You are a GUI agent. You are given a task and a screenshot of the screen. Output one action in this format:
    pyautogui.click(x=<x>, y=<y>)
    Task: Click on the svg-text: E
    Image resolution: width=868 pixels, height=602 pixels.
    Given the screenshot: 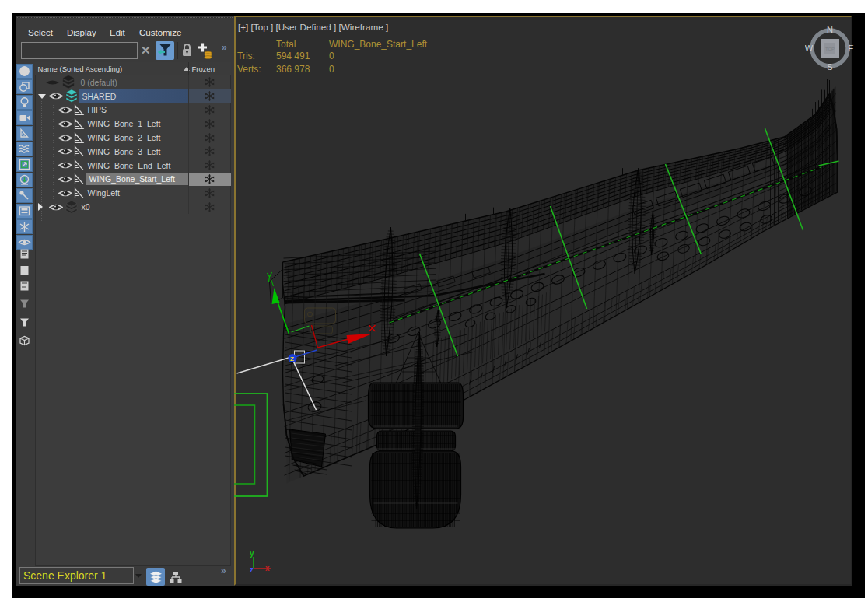 What is the action you would take?
    pyautogui.click(x=851, y=48)
    